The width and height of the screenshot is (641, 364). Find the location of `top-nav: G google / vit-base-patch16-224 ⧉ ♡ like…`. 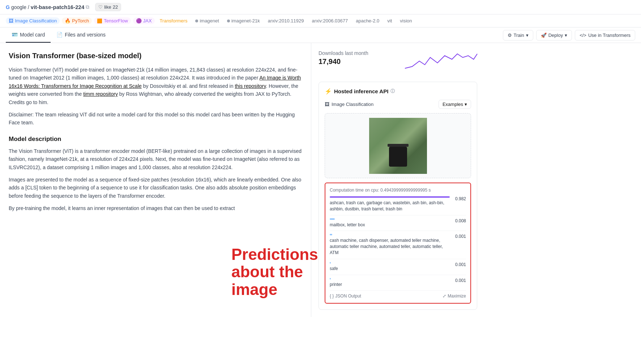

top-nav: G google / vit-base-patch16-224 ⧉ ♡ like… is located at coordinates (320, 7).